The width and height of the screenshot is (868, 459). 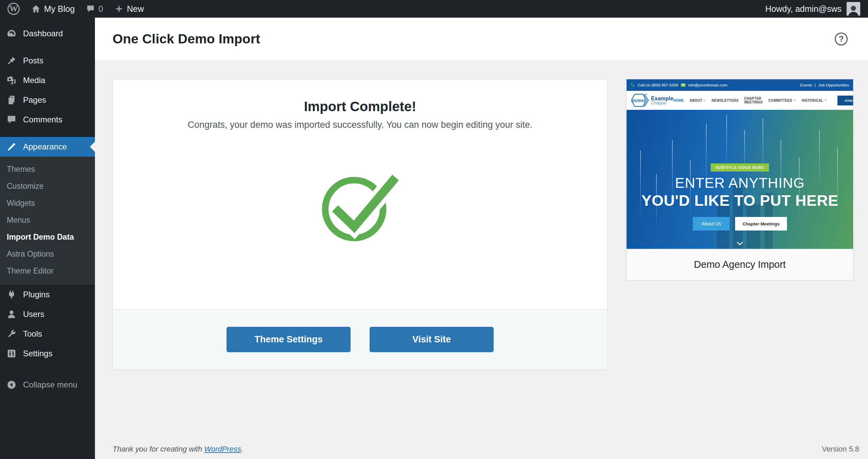 What do you see at coordinates (47, 100) in the screenshot?
I see `sidebar-item-pages: Pages` at bounding box center [47, 100].